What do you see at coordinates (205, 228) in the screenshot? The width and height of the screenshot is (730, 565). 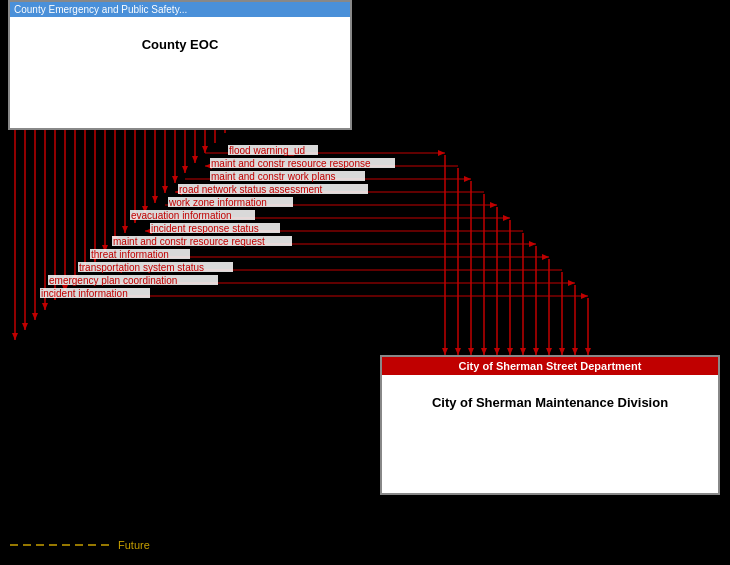 I see `svg-text: incident response status` at bounding box center [205, 228].